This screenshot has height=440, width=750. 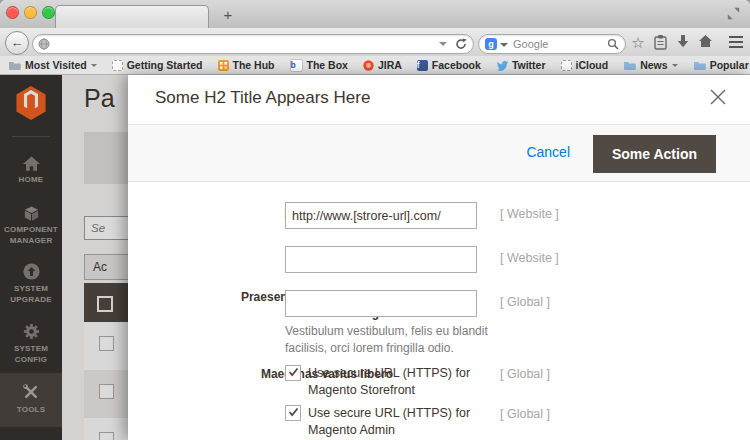 What do you see at coordinates (650, 65) in the screenshot?
I see `bookmark-folder-news: News` at bounding box center [650, 65].